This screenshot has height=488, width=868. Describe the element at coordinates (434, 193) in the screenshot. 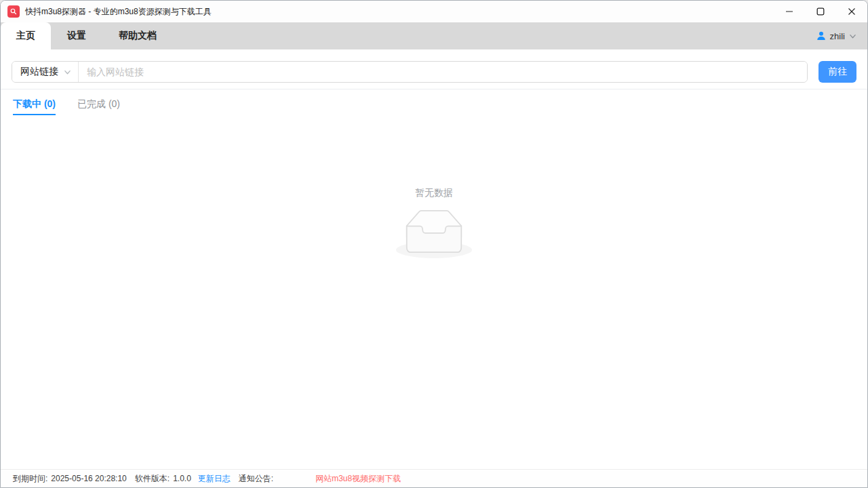

I see `empty-description: 暂无数据` at that location.